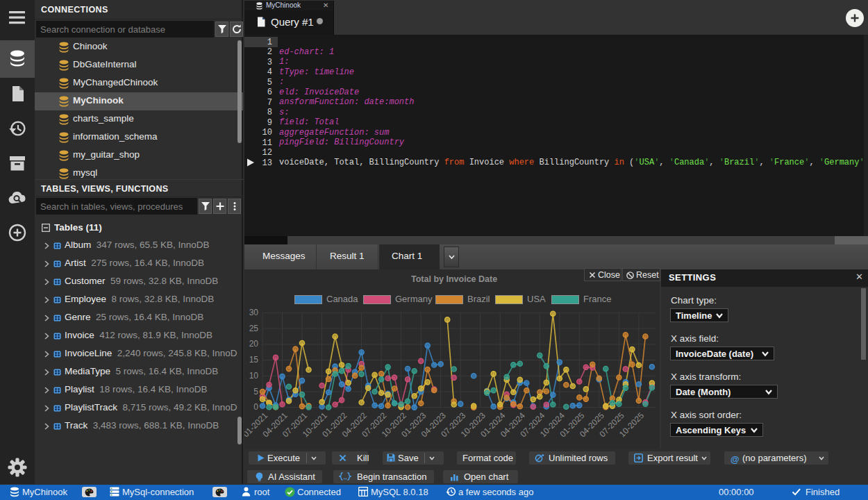 The width and height of the screenshot is (868, 500). I want to click on svg-text: 5, so click(256, 392).